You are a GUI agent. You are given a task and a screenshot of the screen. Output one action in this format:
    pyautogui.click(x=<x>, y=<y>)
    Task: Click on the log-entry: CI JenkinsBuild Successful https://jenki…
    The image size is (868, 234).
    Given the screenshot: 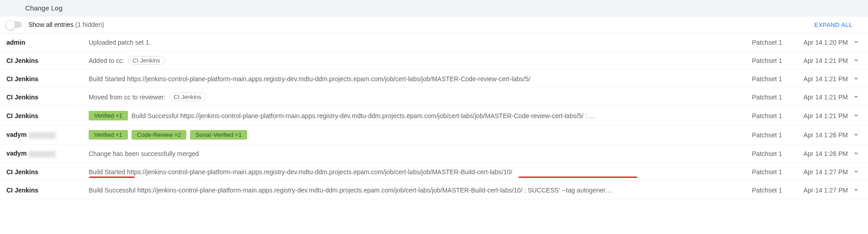 What is the action you would take?
    pyautogui.click(x=434, y=190)
    